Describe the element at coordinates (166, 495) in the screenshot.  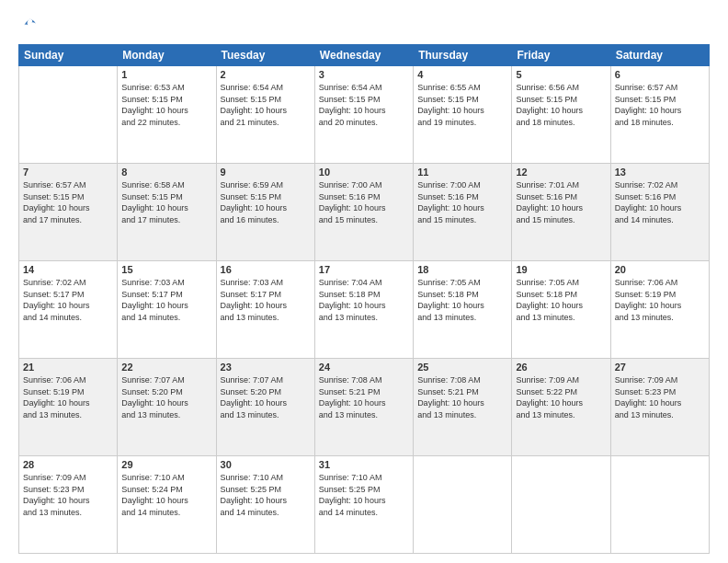
I see `day-info: Sunrise: 7:10 AM Sunset: 5:24 PM Dayligh…` at that location.